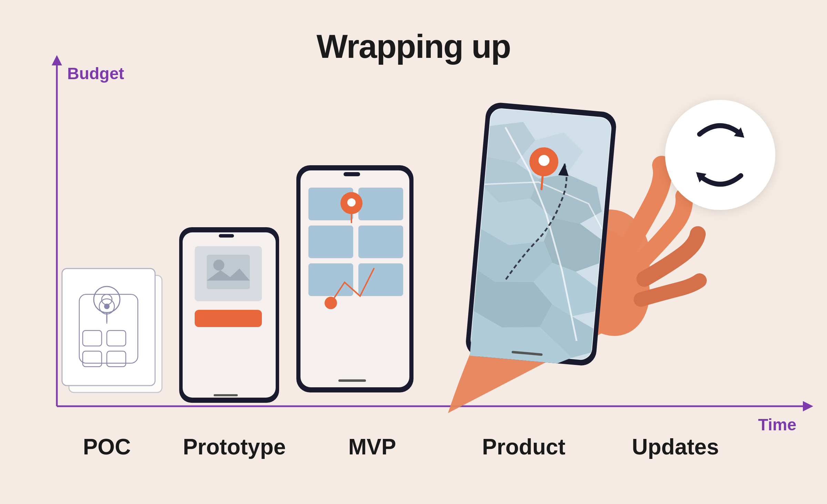 This screenshot has height=504, width=827. Describe the element at coordinates (234, 447) in the screenshot. I see `stage-label-prototype: Prototype` at that location.